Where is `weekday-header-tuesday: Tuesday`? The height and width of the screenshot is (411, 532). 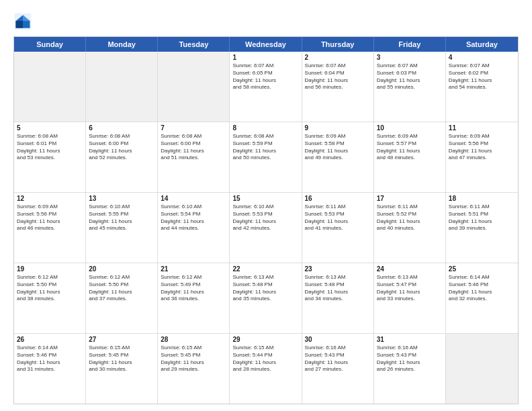
weekday-header-tuesday: Tuesday is located at coordinates (193, 44).